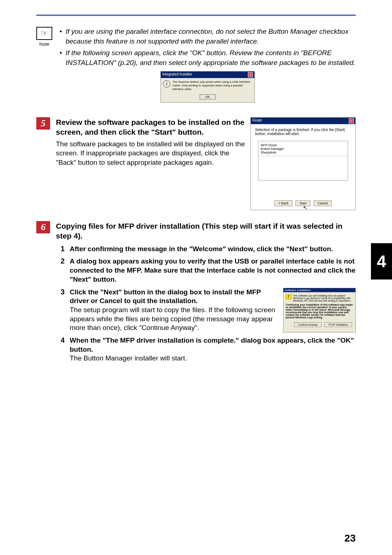 This screenshot has width=392, height=555. I want to click on info-icon: i, so click(167, 84).